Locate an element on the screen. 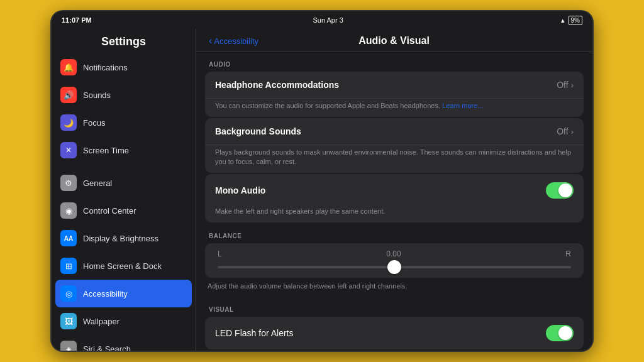 The height and width of the screenshot is (362, 644). siri-label: Siri & Search is located at coordinates (107, 348).